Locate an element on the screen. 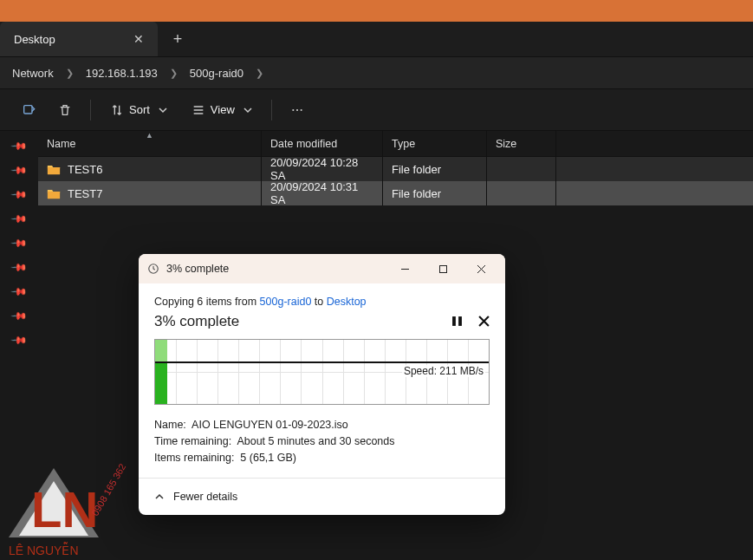 The width and height of the screenshot is (753, 560). fewer-details-label: Fewer details is located at coordinates (205, 497).